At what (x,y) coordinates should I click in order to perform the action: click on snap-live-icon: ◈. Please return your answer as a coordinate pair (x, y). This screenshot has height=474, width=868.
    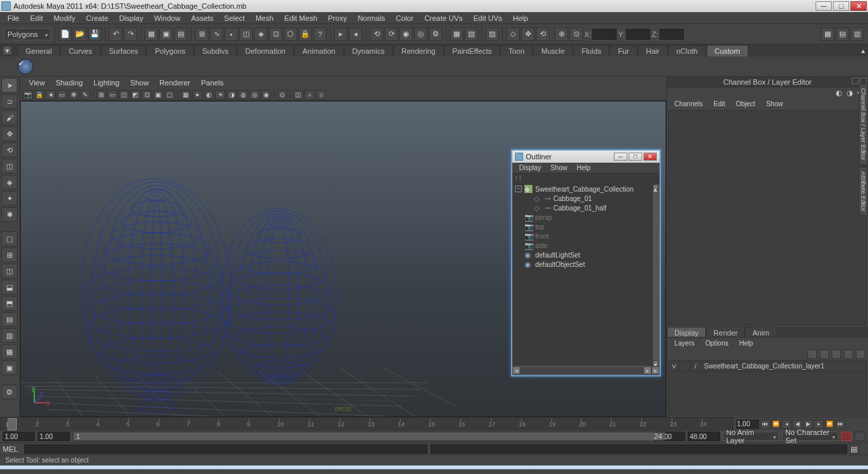
    Looking at the image, I should click on (261, 34).